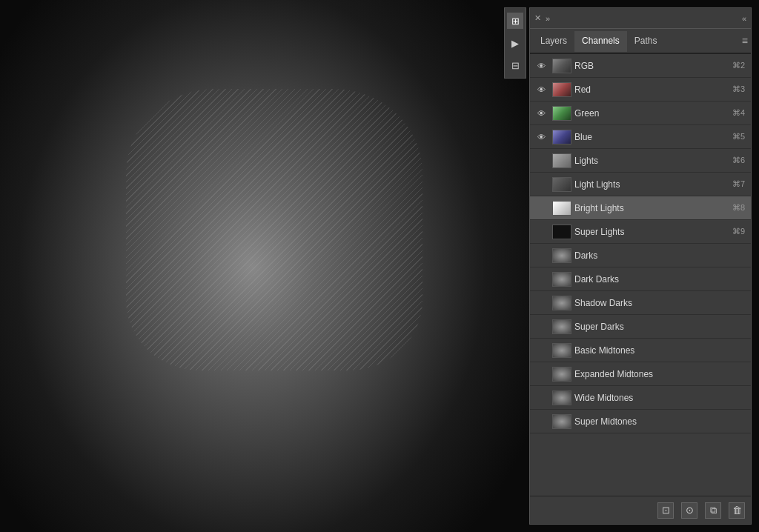 This screenshot has width=759, height=532. Describe the element at coordinates (562, 350) in the screenshot. I see `channel-thumb-basic-midtones` at that location.